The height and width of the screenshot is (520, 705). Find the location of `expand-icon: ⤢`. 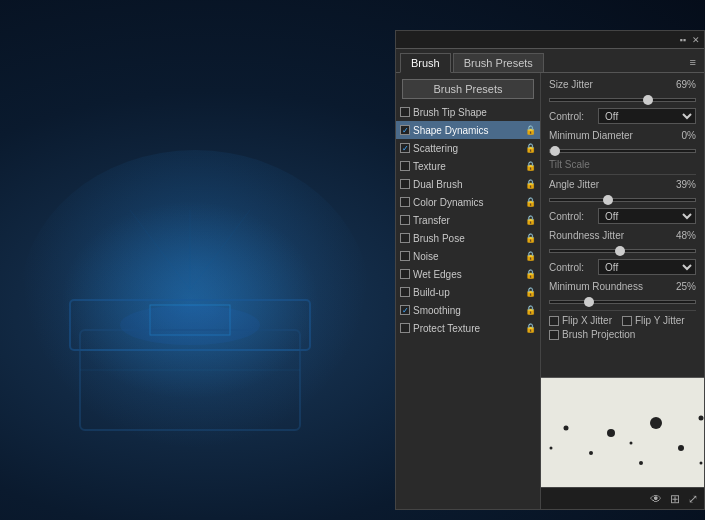

expand-icon: ⤢ is located at coordinates (693, 499).